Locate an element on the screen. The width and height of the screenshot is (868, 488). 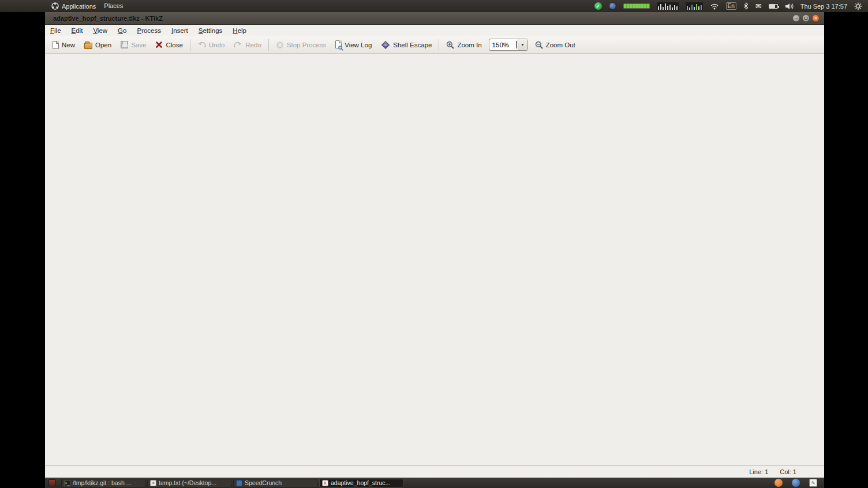
new-button: New is located at coordinates (63, 45).